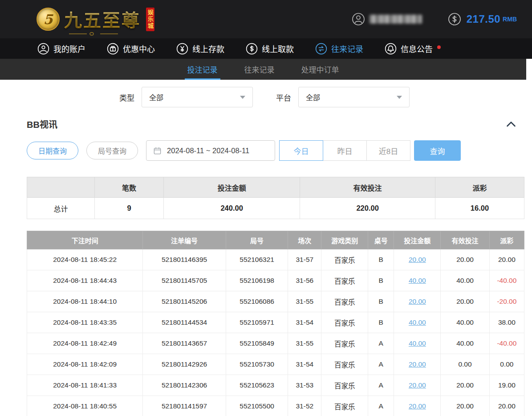  What do you see at coordinates (276, 188) in the screenshot?
I see `summary-header-row: 笔数 投注金额 有效投注 派彩` at bounding box center [276, 188].